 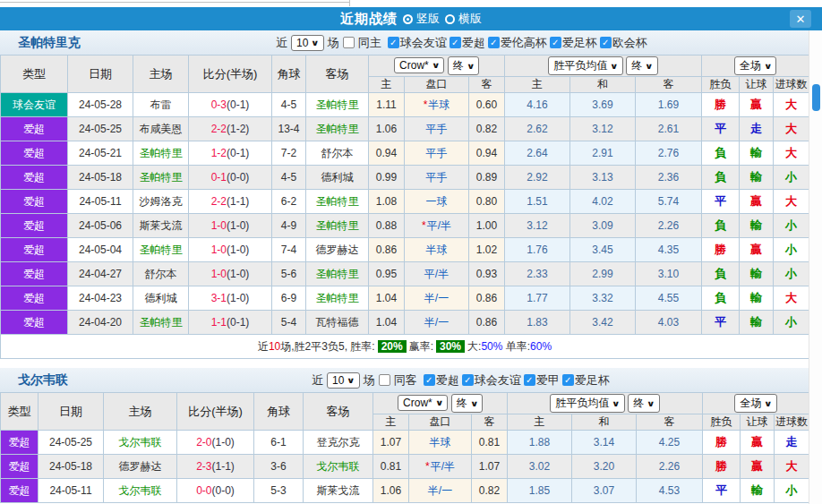 What do you see at coordinates (279, 467) in the screenshot?
I see `corners-cell: 3-6` at bounding box center [279, 467].